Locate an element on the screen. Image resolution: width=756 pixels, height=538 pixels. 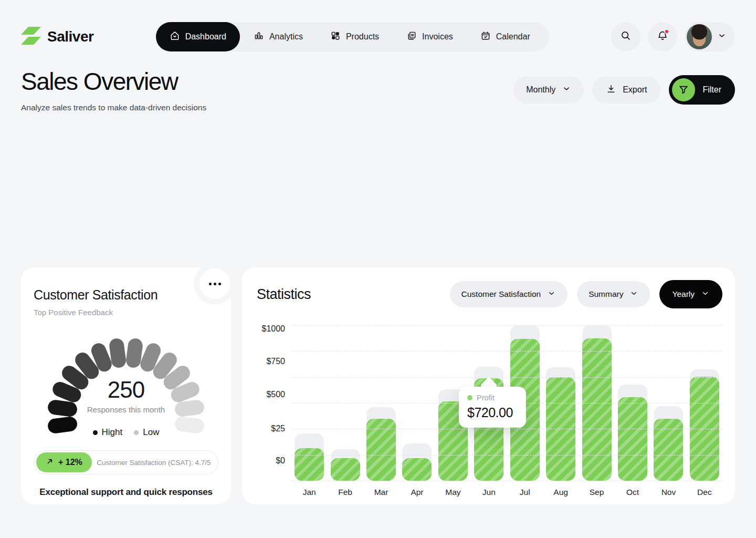
bar-jan is located at coordinates (309, 464).